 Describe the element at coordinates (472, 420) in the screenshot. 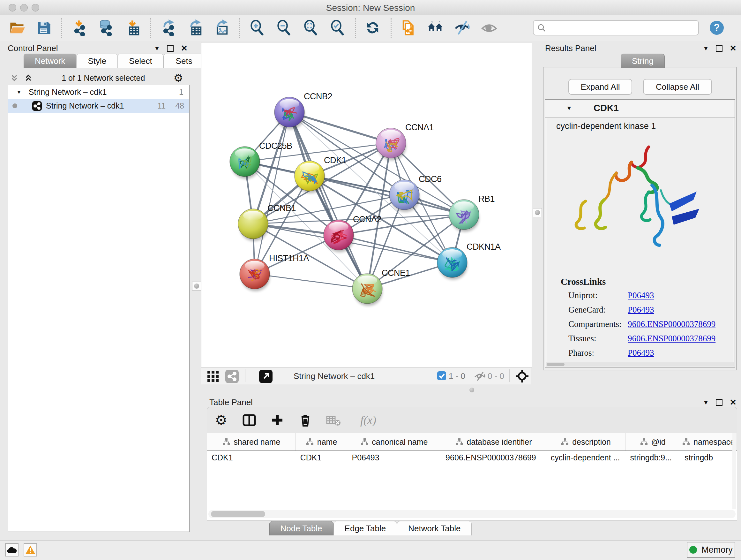

I see `table-toolbar: ⚙ f(x)` at that location.